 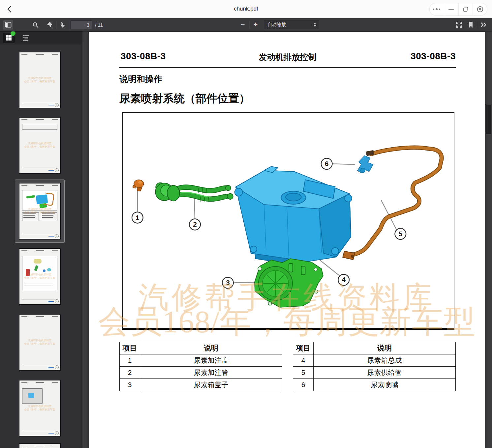 What do you see at coordinates (246, 9) in the screenshot?
I see `document-title: chunk.pdf` at bounding box center [246, 9].